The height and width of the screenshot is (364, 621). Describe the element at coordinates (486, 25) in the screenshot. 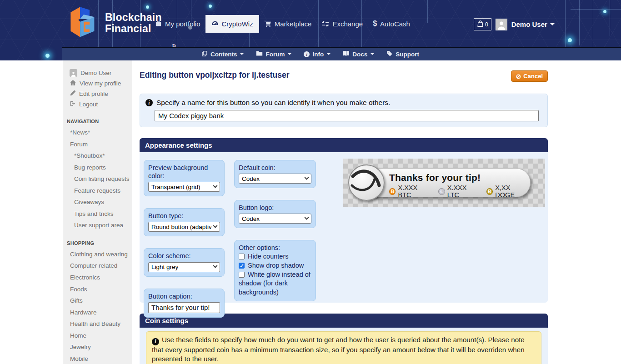

I see `cart-count: 0` at that location.